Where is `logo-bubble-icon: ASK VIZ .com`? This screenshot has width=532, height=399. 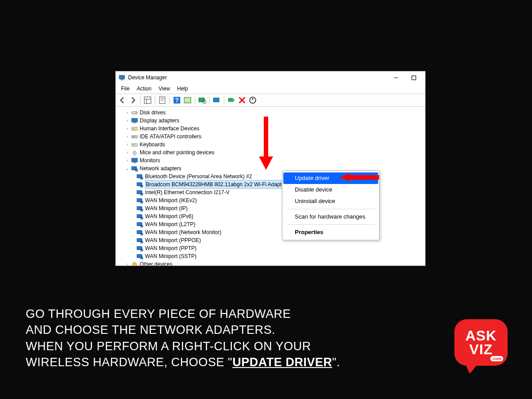 logo-bubble-icon: ASK VIZ .com is located at coordinates (481, 342).